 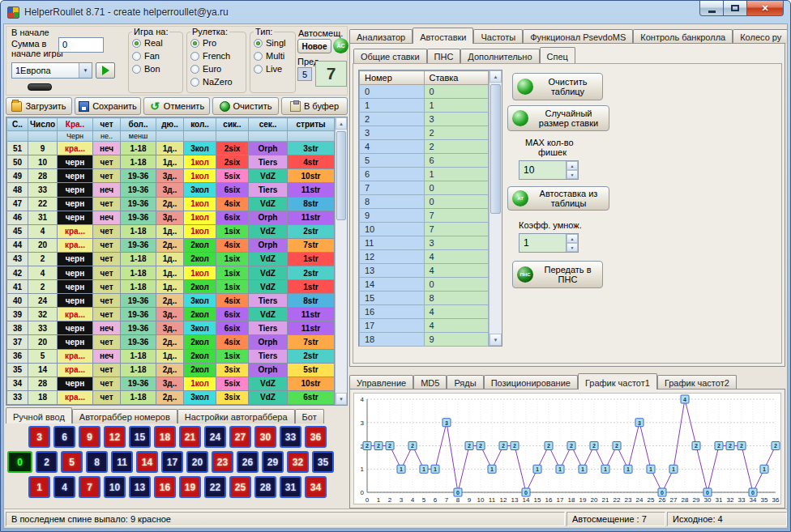 What do you see at coordinates (272, 462) in the screenshot?
I see `board-number-29: 29` at bounding box center [272, 462].